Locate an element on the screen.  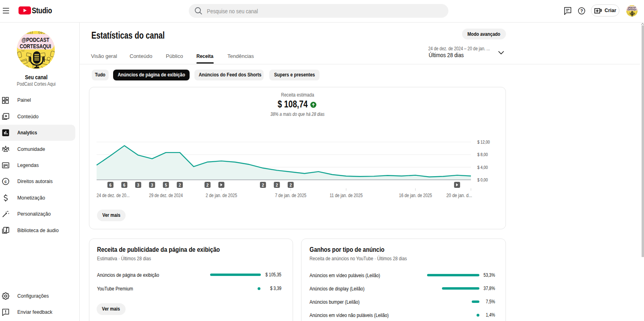
svg-text: $ 12,00 is located at coordinates (484, 142).